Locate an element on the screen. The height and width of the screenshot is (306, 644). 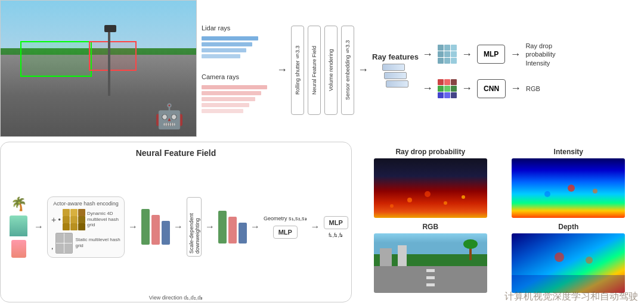
red-highlight-box is located at coordinates (113, 56).